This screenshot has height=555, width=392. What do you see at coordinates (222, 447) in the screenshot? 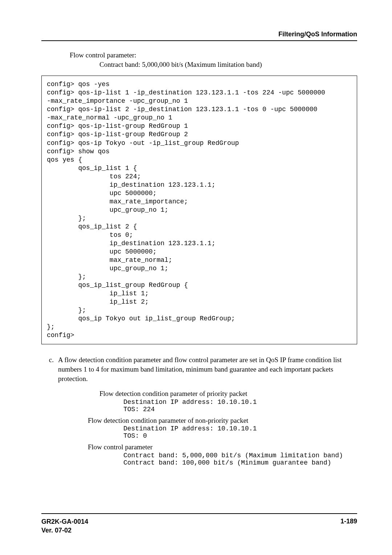
I see `flow-control-param-title: Flow control parameter` at bounding box center [222, 447].